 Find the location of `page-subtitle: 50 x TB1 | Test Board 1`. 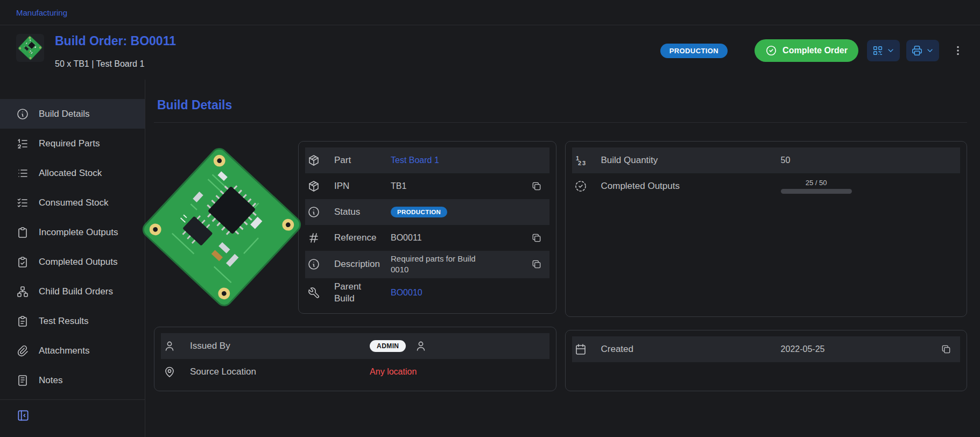

page-subtitle: 50 x TB1 | Test Board 1 is located at coordinates (115, 64).